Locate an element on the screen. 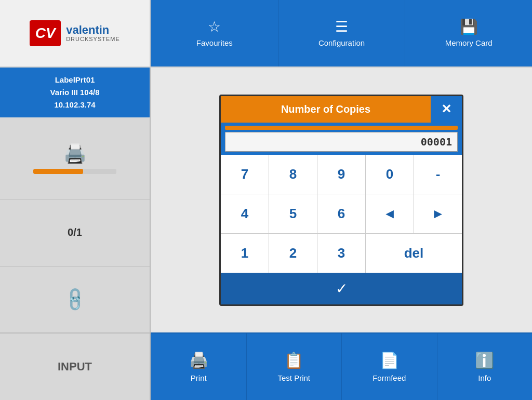 This screenshot has height=400, width=532. tape-section: 🖨️ is located at coordinates (75, 158).